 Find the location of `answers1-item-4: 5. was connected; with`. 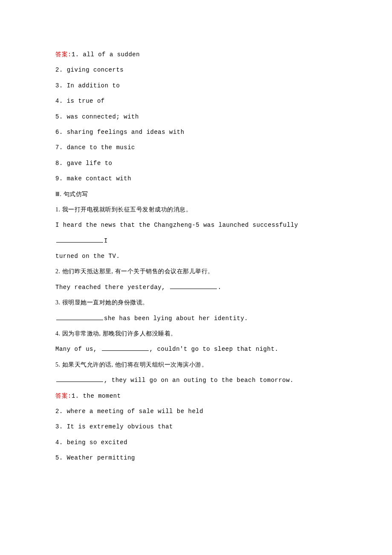

answers1-item-4: 5. was connected; with is located at coordinates (196, 117).